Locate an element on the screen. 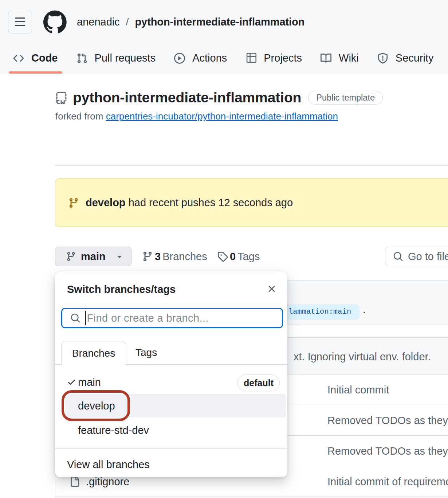  recent-push-banner: develop had recent pushes 12 seconds ago is located at coordinates (251, 203).